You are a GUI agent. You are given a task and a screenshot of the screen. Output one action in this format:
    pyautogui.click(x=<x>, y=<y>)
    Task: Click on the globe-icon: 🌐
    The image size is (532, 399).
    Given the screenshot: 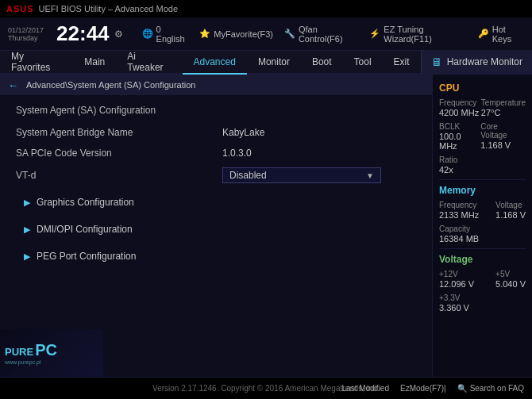 What is the action you would take?
    pyautogui.click(x=148, y=33)
    